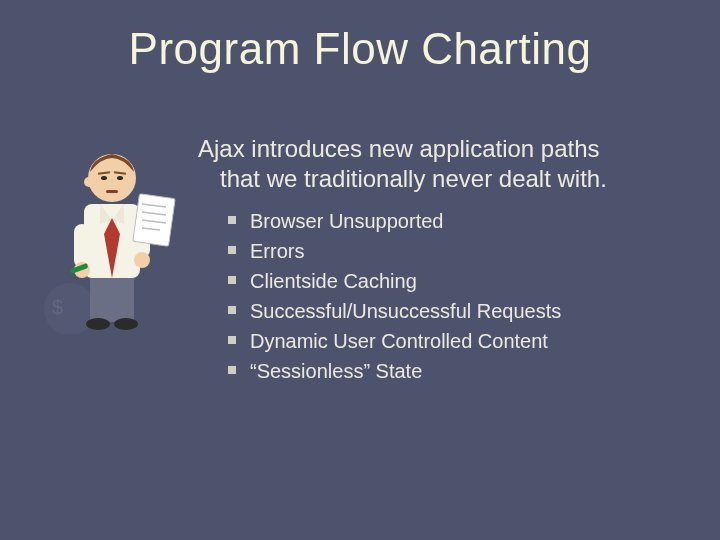 This screenshot has width=720, height=540. I want to click on bullet-text: Errors, so click(277, 251).